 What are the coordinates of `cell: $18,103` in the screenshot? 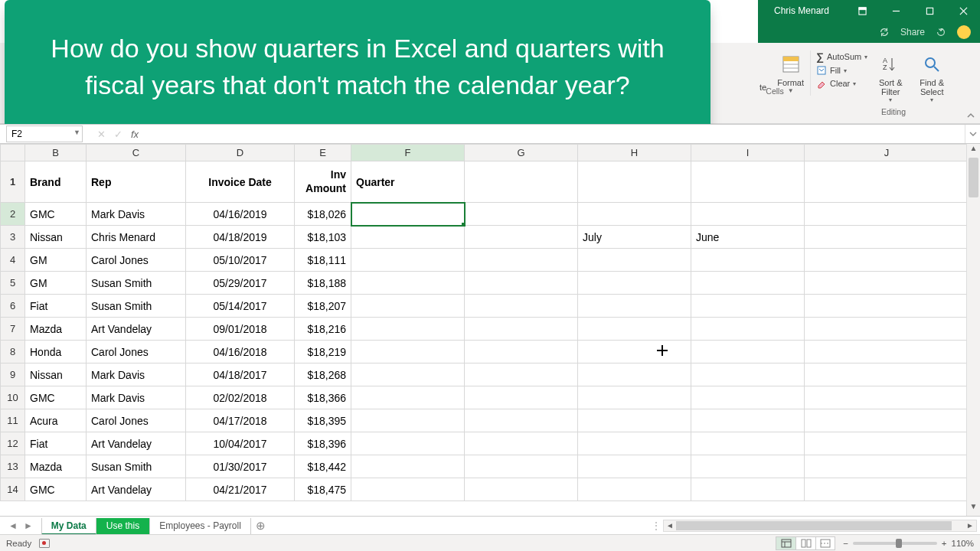 It's located at (323, 237).